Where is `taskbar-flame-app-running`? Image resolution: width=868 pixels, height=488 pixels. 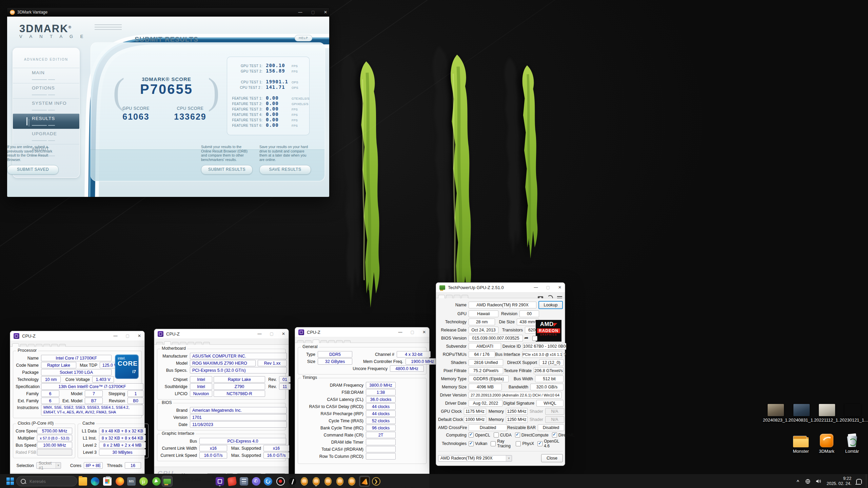
taskbar-flame-app-running is located at coordinates (364, 481).